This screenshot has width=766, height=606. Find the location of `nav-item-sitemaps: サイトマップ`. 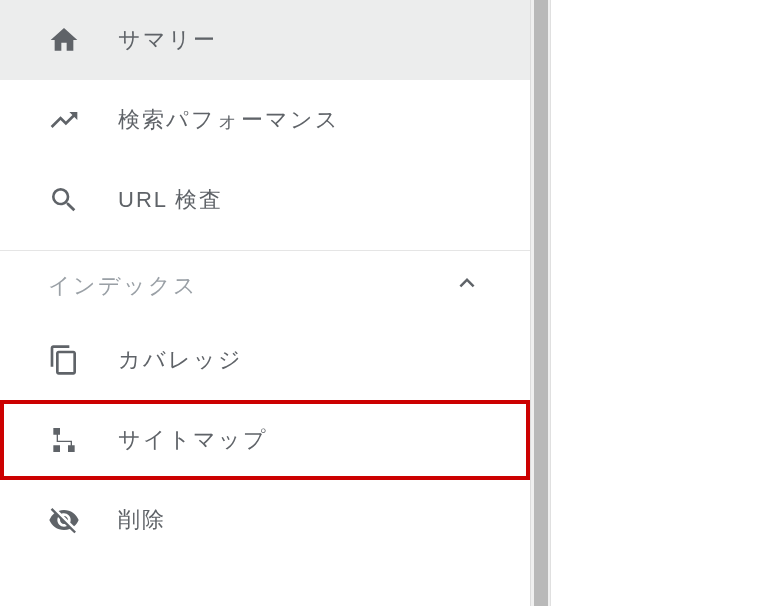

nav-item-sitemaps: サイトマップ is located at coordinates (265, 440).